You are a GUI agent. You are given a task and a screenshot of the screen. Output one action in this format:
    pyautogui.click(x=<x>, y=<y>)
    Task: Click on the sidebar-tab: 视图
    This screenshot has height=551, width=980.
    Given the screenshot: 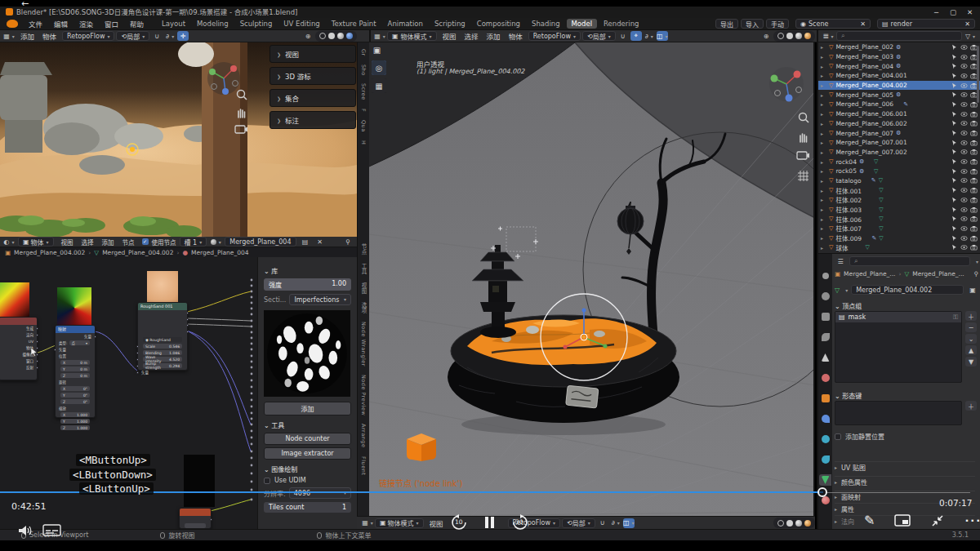 What is the action you would take?
    pyautogui.click(x=363, y=288)
    